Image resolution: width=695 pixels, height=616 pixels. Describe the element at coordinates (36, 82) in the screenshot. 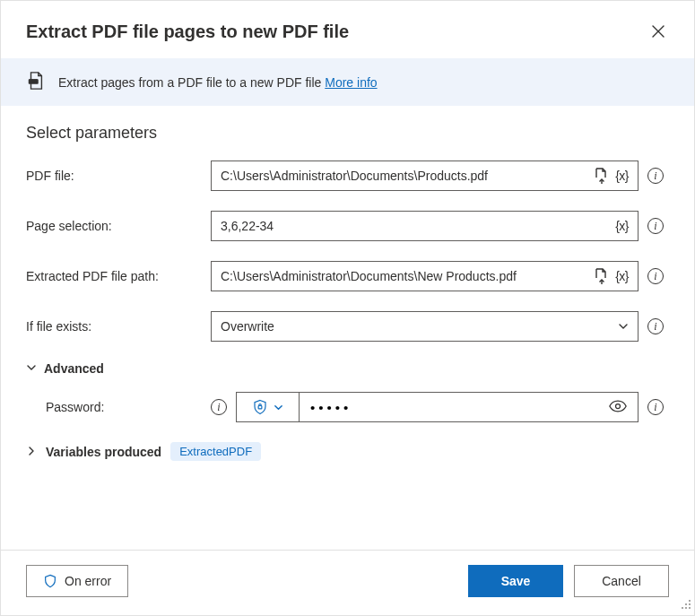

I see `pdf-icon: PDF` at that location.